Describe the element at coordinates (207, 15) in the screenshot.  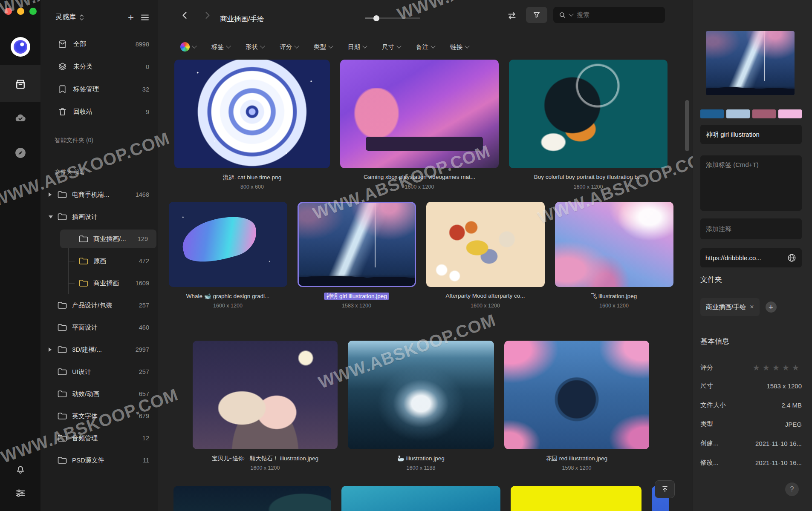
I see `forward-button` at that location.